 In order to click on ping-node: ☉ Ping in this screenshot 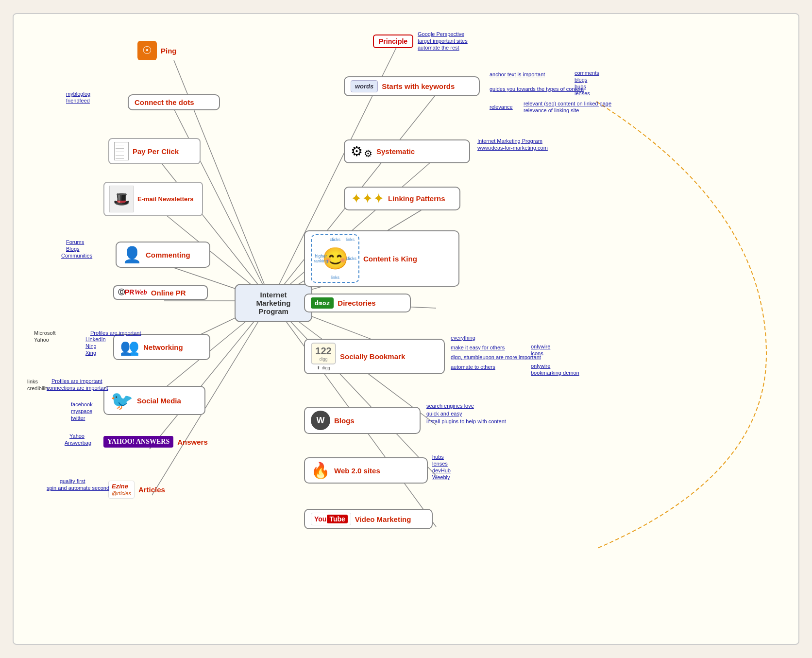, I will do `click(157, 51)`.